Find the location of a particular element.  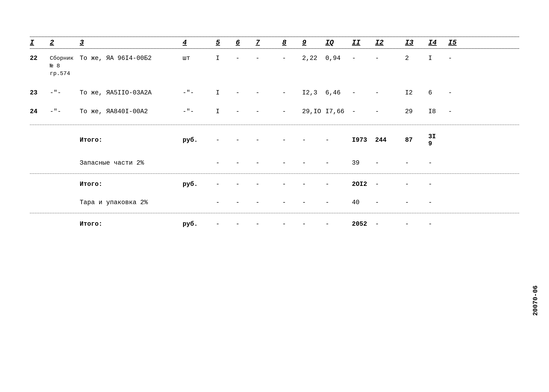

cell-24-2: -"- is located at coordinates (65, 112).